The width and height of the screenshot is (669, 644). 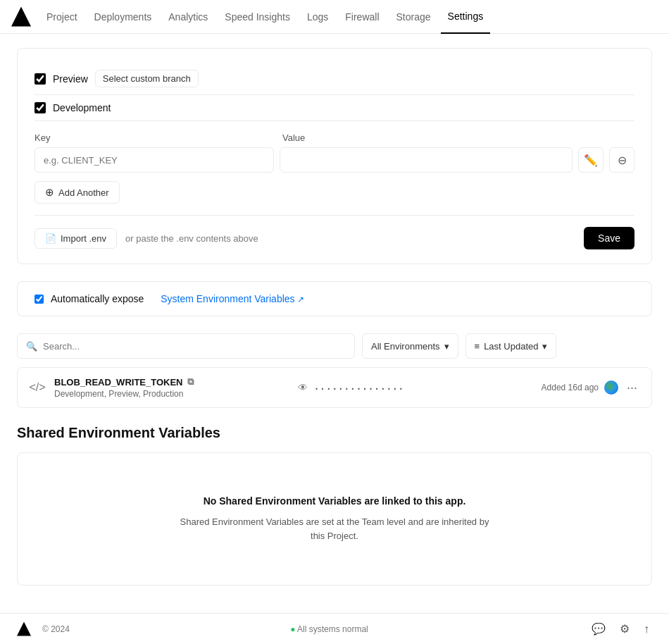 What do you see at coordinates (632, 388) in the screenshot?
I see `ellipsis-icon: ···` at bounding box center [632, 388].